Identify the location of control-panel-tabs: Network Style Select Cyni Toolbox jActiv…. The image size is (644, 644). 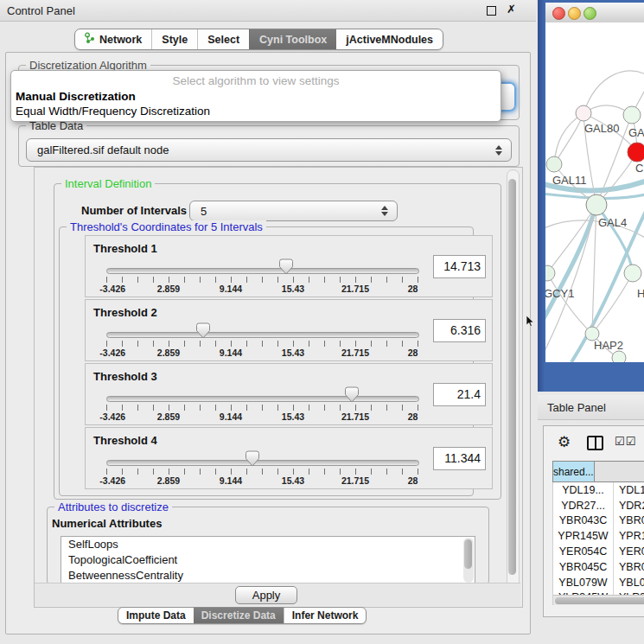
(259, 40).